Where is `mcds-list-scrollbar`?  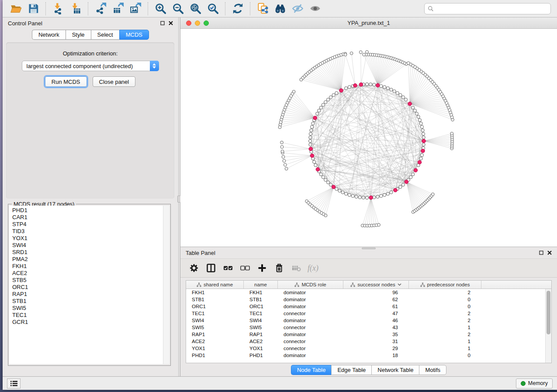 mcds-list-scrollbar is located at coordinates (166, 285).